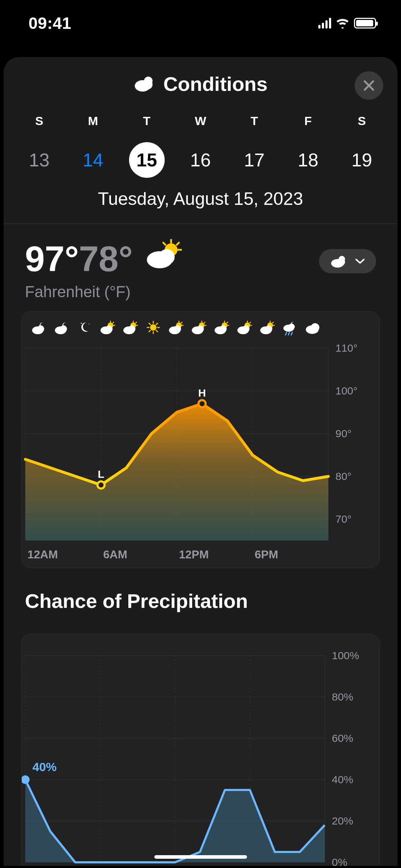  Describe the element at coordinates (200, 146) in the screenshot. I see `day-16: W16` at that location.